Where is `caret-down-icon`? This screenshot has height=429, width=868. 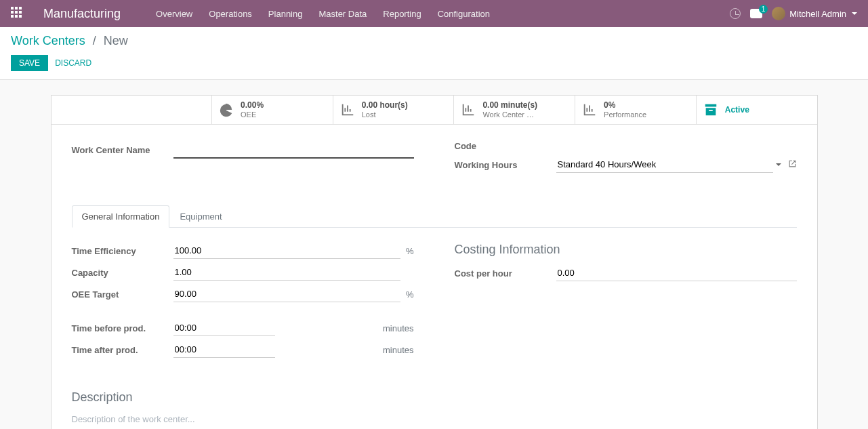
caret-down-icon is located at coordinates (854, 14).